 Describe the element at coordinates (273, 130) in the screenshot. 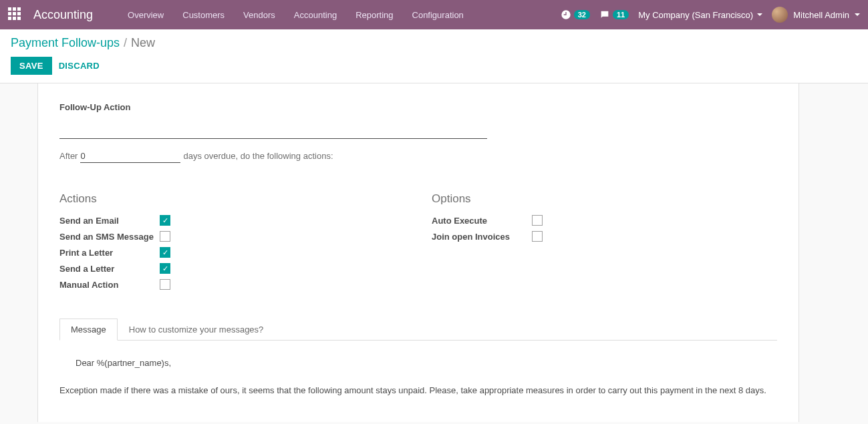

I see `followup-action-input` at that location.